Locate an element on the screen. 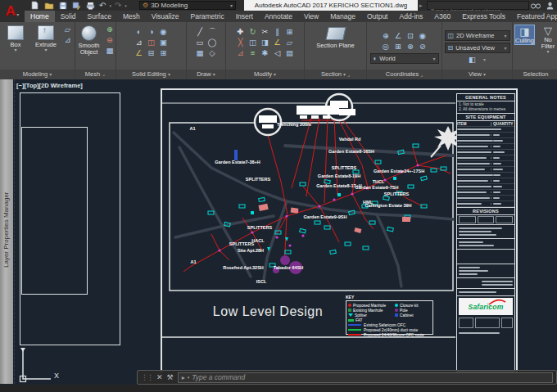 The height and width of the screenshot is (392, 557). tab-a360: A360 is located at coordinates (442, 16).